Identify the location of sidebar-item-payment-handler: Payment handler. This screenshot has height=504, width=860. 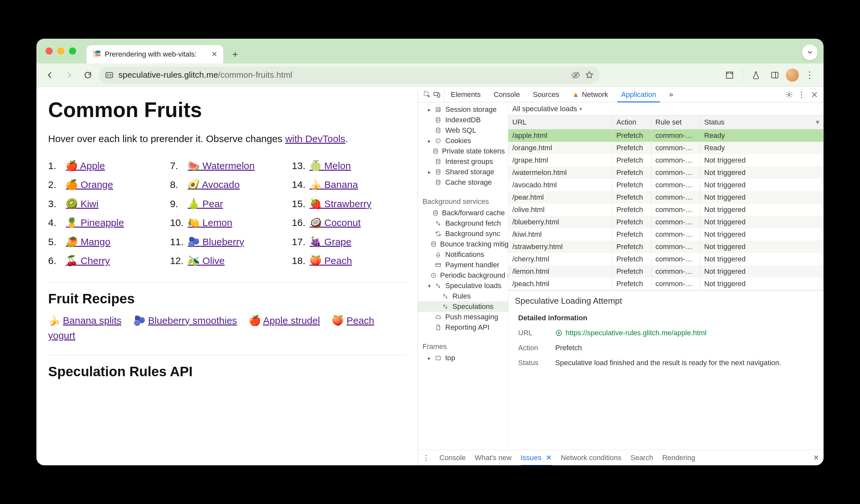
(463, 265).